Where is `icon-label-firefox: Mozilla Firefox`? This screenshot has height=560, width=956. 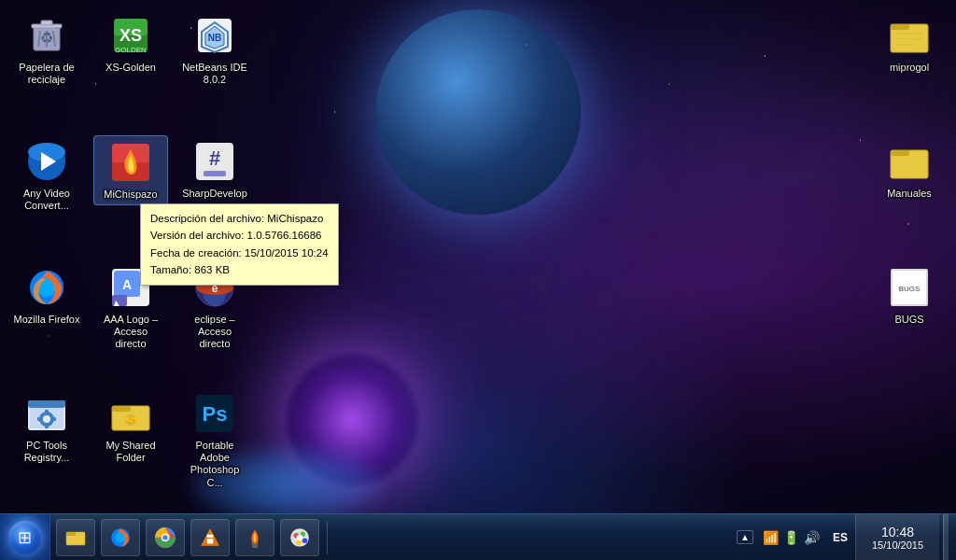
icon-label-firefox: Mozilla Firefox is located at coordinates (47, 319).